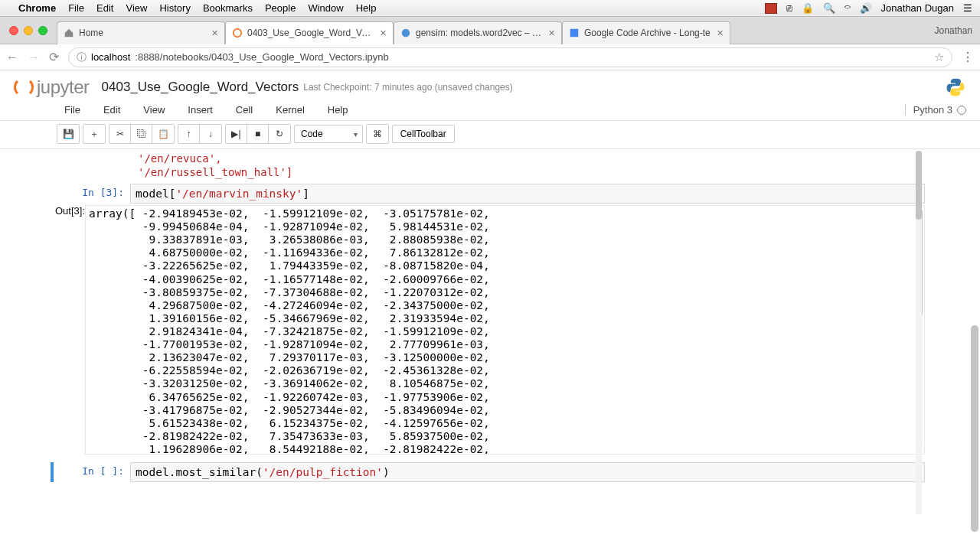 Image resolution: width=980 pixels, height=551 pixels. What do you see at coordinates (377, 134) in the screenshot?
I see `command-palette-button: ⌘` at bounding box center [377, 134].